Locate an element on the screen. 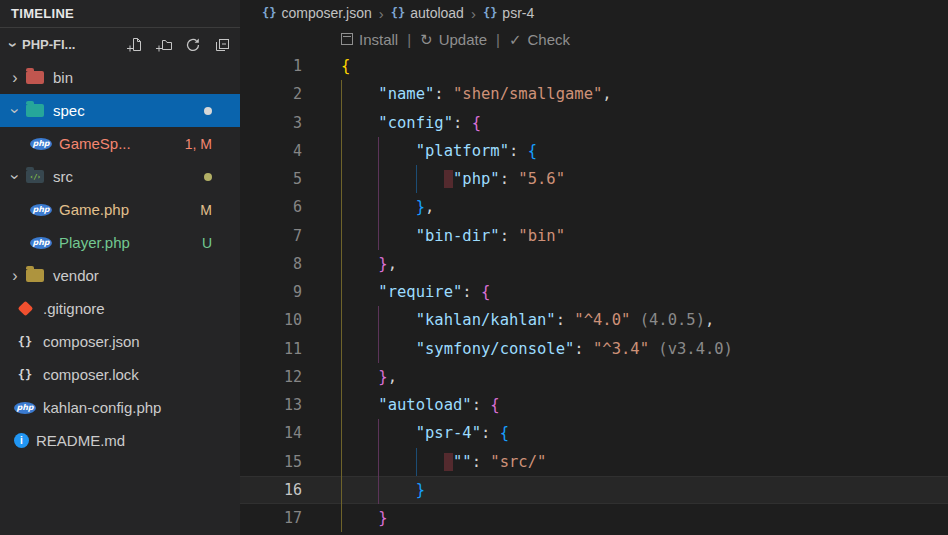 The width and height of the screenshot is (948, 535). breadcrumb-item: {}autoload is located at coordinates (428, 13).